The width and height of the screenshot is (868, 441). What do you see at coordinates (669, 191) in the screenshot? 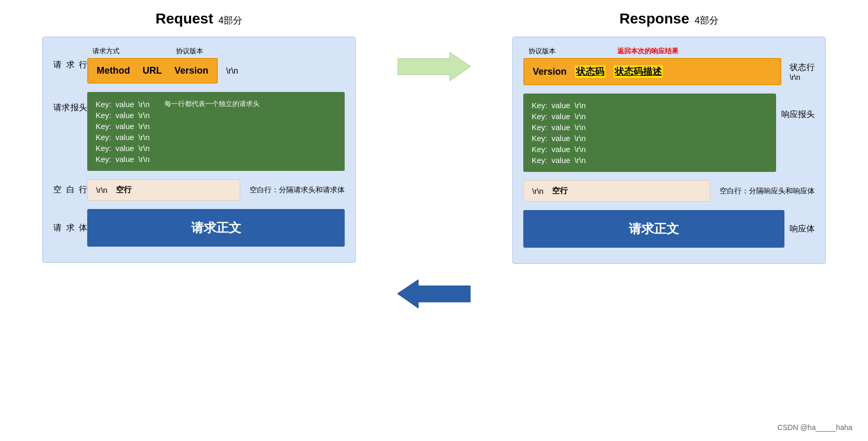
I see `resp-blank-line-row: \r\n 空行 空白行：分隔响应头和响应体` at bounding box center [669, 191].